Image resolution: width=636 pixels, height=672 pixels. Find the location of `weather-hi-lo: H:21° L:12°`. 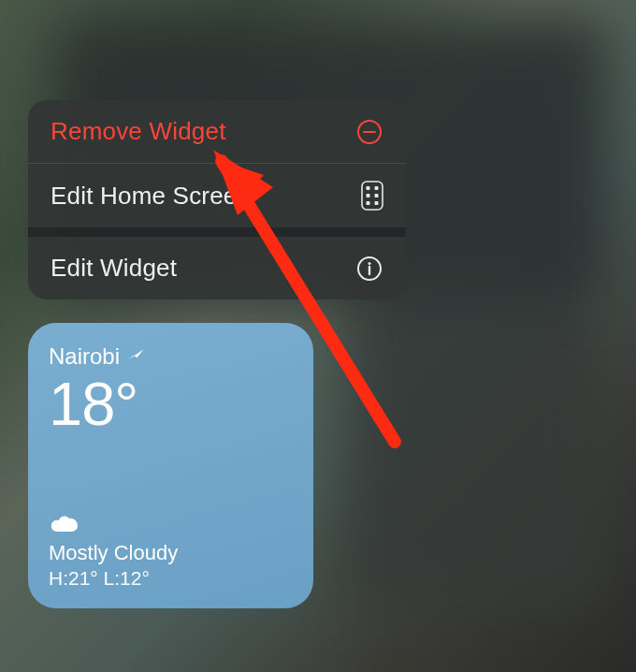

weather-hi-lo: H:21° L:12° is located at coordinates (170, 578).